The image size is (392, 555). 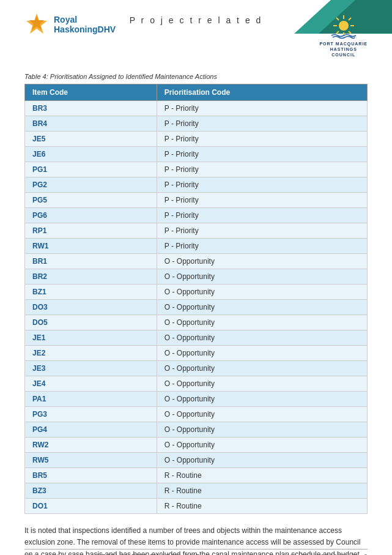 I want to click on item-code-cell: BZ1, so click(x=91, y=292).